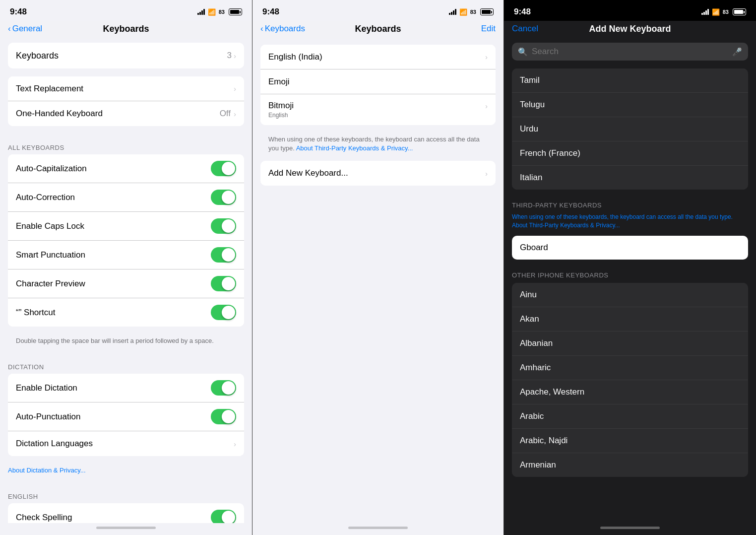  What do you see at coordinates (630, 80) in the screenshot?
I see `tamil-item: Tamil` at bounding box center [630, 80].